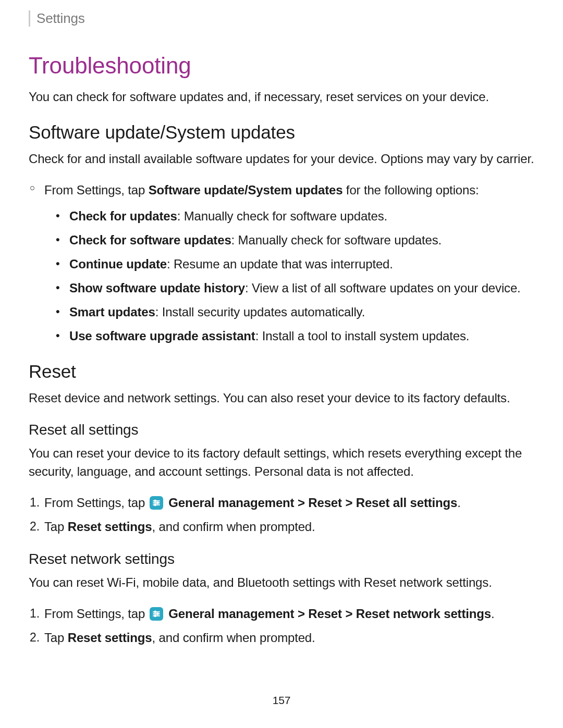 The image size is (563, 728). Describe the element at coordinates (302, 264) in the screenshot. I see `list-item: Continue update: Resume an update that w…` at that location.